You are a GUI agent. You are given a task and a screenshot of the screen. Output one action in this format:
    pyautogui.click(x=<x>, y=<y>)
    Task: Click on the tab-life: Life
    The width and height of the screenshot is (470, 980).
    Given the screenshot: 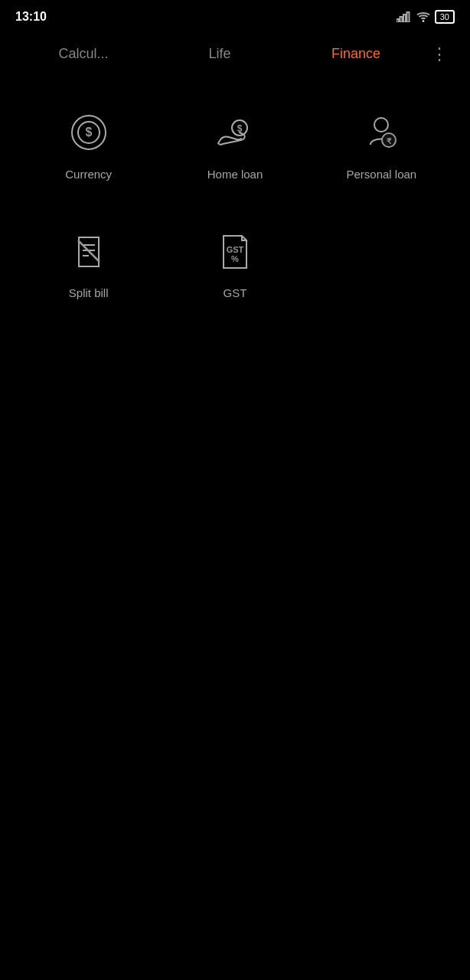 What is the action you would take?
    pyautogui.click(x=220, y=54)
    